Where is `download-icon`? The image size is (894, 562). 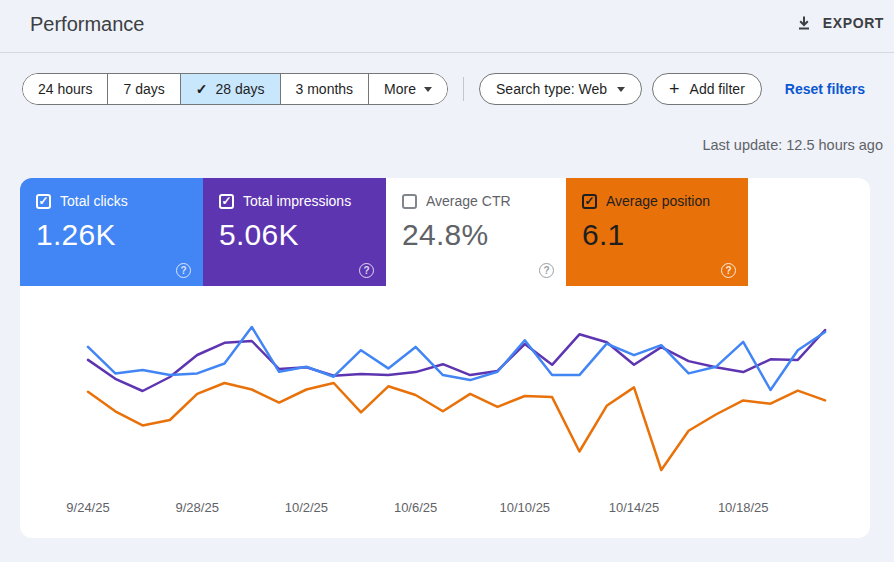
download-icon is located at coordinates (804, 23).